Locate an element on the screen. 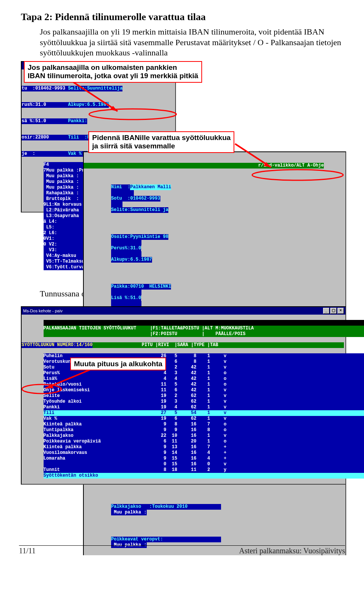  w3-hdr3b: PITU |RIVI |SARA |TYPE |TAB is located at coordinates (218, 345).